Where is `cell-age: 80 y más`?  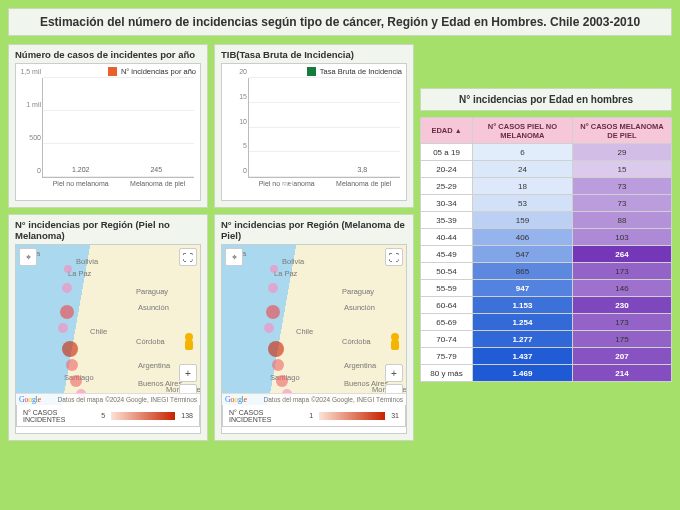
cell-age: 80 y más is located at coordinates (447, 374).